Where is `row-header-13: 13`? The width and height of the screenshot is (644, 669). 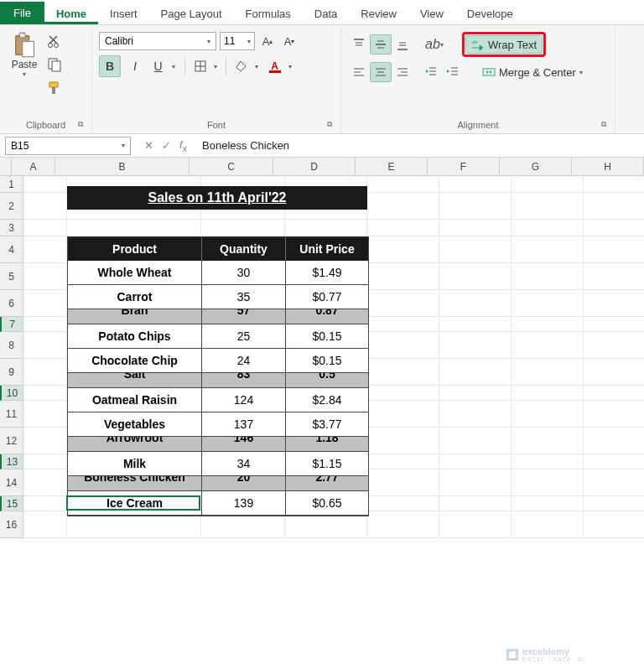 row-header-13: 13 is located at coordinates (12, 462).